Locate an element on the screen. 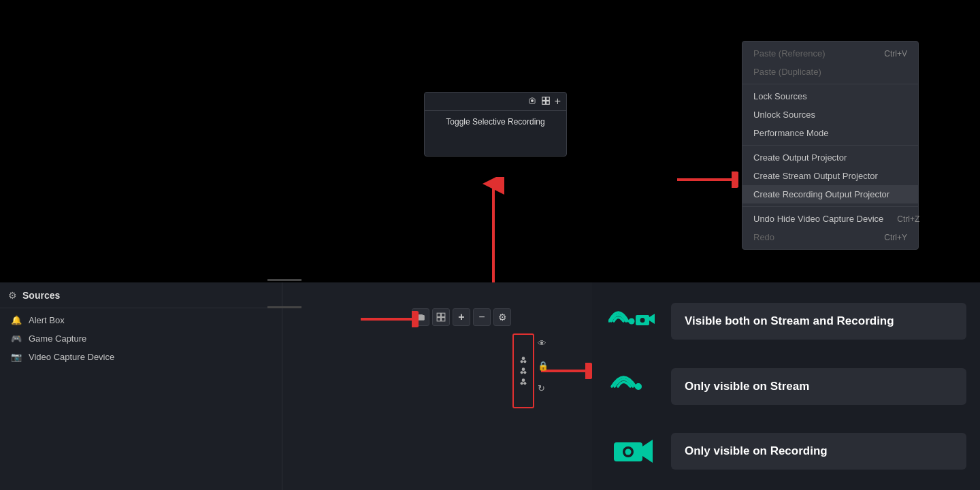 The width and height of the screenshot is (980, 490). menu-redo: Redo Ctrl+Y is located at coordinates (830, 237).